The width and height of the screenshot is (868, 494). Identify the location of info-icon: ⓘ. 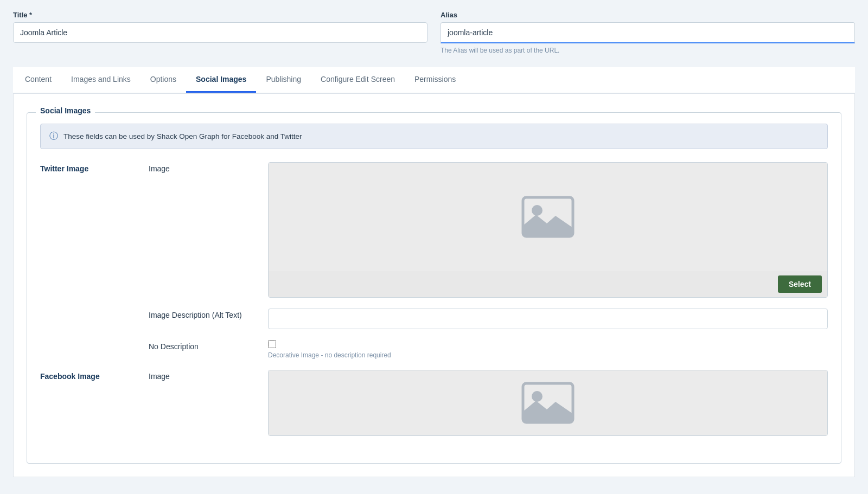
(54, 137).